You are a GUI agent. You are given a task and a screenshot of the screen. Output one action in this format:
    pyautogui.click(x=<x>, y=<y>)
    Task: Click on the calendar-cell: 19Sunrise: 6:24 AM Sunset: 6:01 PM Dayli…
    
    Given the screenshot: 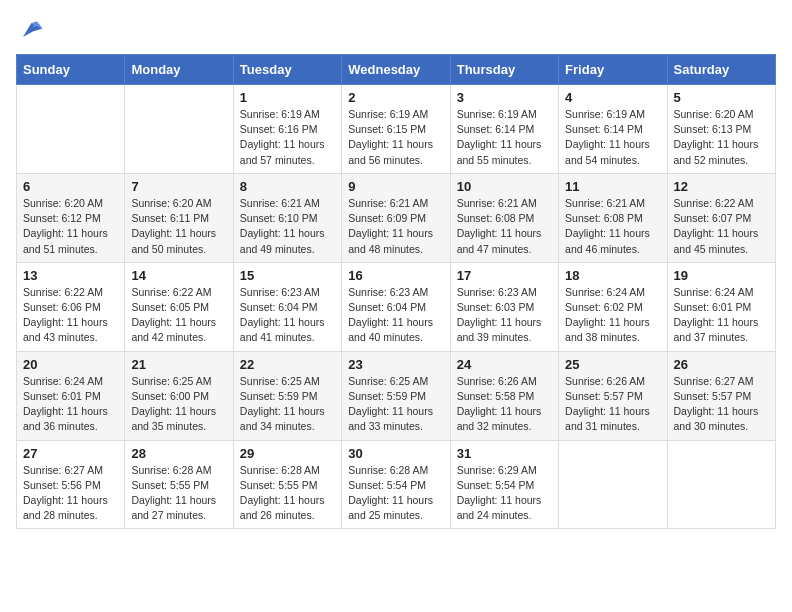 What is the action you would take?
    pyautogui.click(x=721, y=306)
    